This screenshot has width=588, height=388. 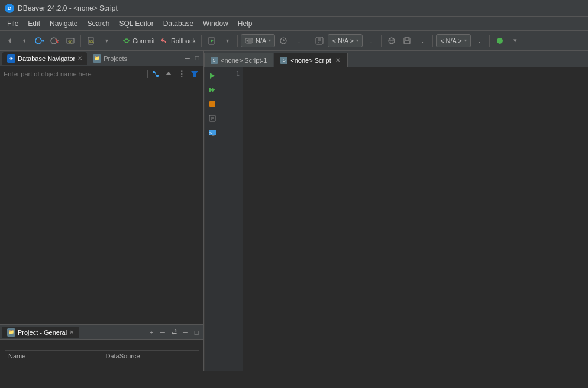 I want to click on toolbar-more5-button: ⋮, so click(x=479, y=41).